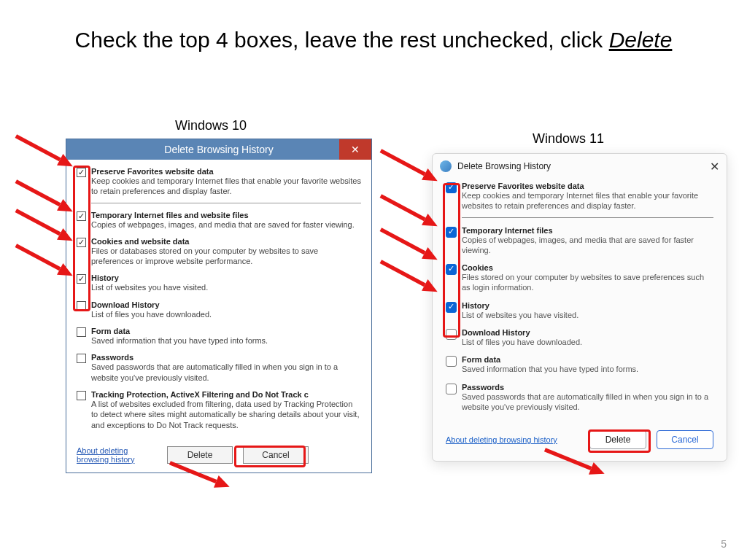 Image resolution: width=747 pixels, height=560 pixels. I want to click on titlebar-win11: Delete Browsing History ✕, so click(579, 166).